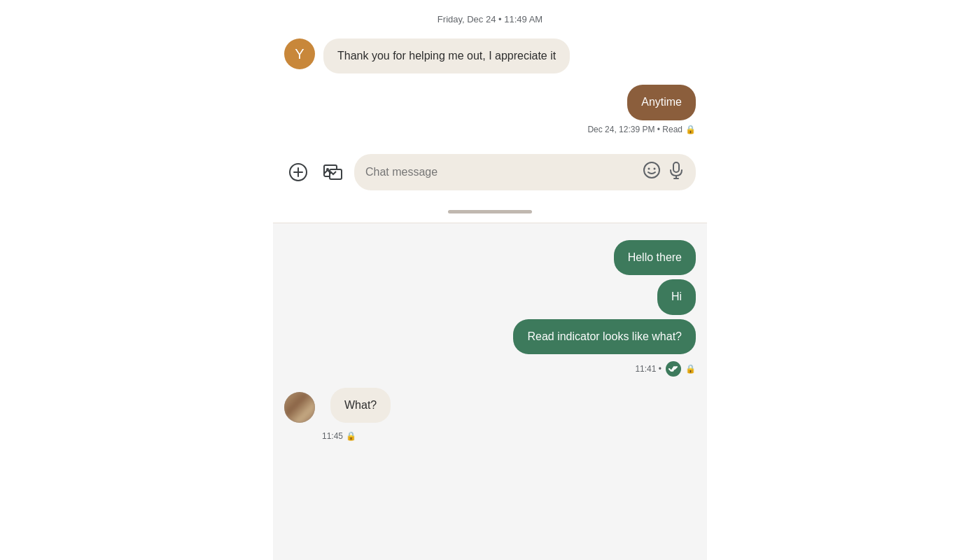 The image size is (980, 560). What do you see at coordinates (351, 436) in the screenshot?
I see `received-lock-icon: 🔒` at bounding box center [351, 436].